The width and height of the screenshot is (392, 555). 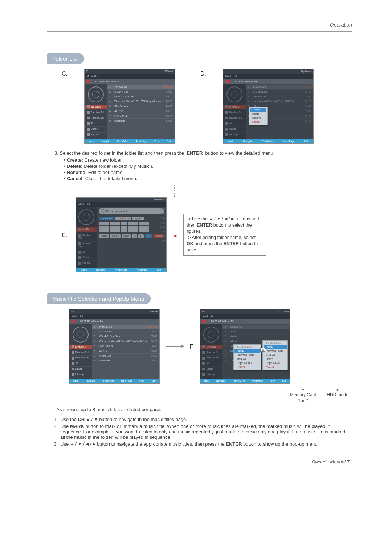 What do you see at coordinates (298, 395) in the screenshot?
I see `mode-sublabels: Memory Card 1or 2 HDD mode` at bounding box center [298, 395].